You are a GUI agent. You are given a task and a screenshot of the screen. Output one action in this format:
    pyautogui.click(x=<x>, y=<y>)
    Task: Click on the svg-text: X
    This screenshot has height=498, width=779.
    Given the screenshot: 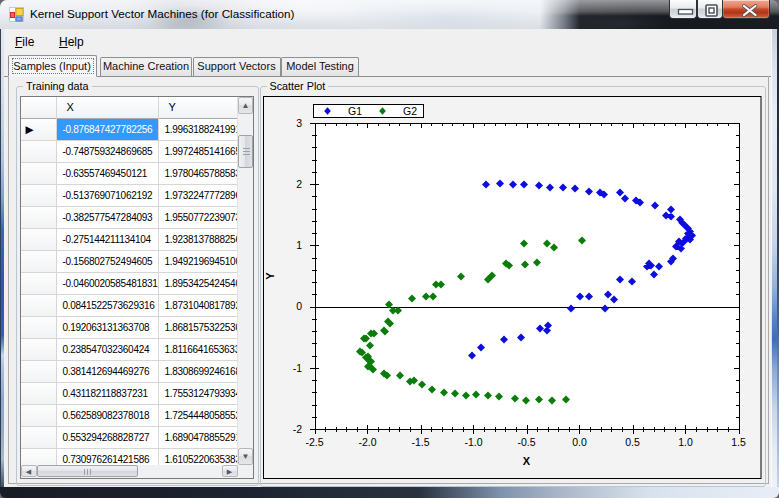 What is the action you would take?
    pyautogui.click(x=527, y=461)
    